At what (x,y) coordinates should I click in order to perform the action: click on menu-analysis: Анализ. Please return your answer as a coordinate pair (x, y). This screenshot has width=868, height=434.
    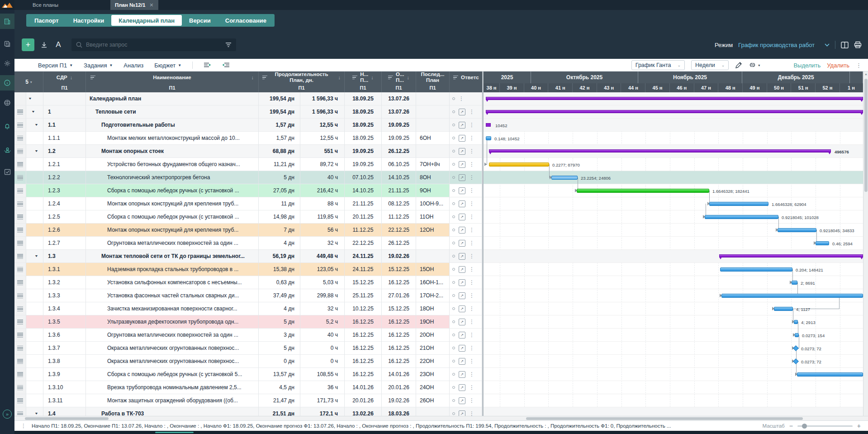
    Looking at the image, I should click on (133, 65).